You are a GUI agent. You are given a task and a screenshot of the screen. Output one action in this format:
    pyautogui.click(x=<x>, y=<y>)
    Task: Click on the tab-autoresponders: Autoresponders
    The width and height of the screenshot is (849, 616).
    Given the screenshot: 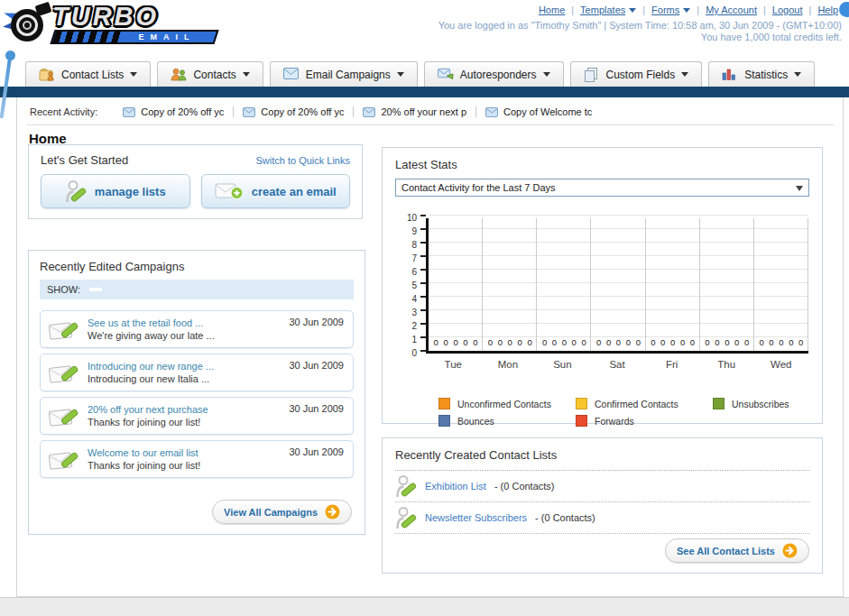 What is the action you would take?
    pyautogui.click(x=494, y=74)
    